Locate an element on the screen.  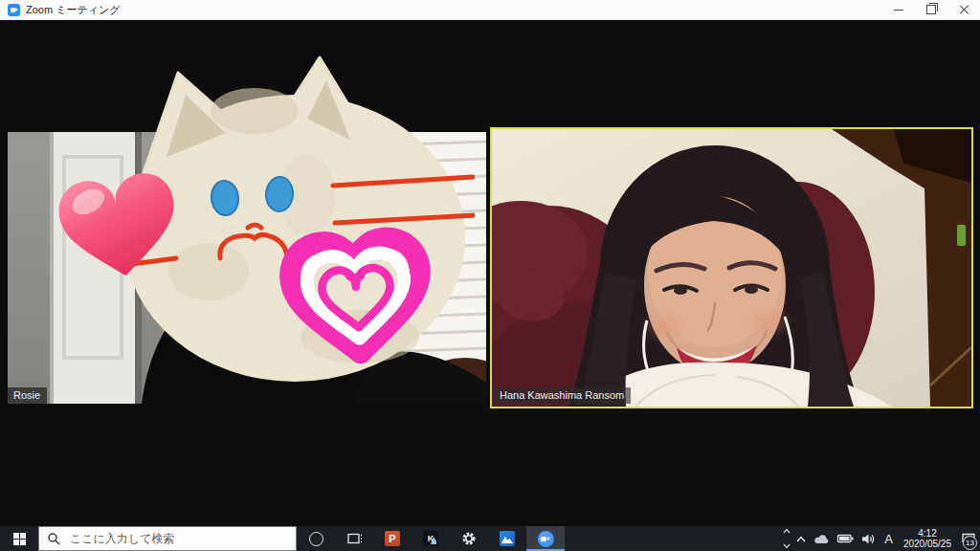
participant-name-rosie: Rosie is located at coordinates (27, 396).